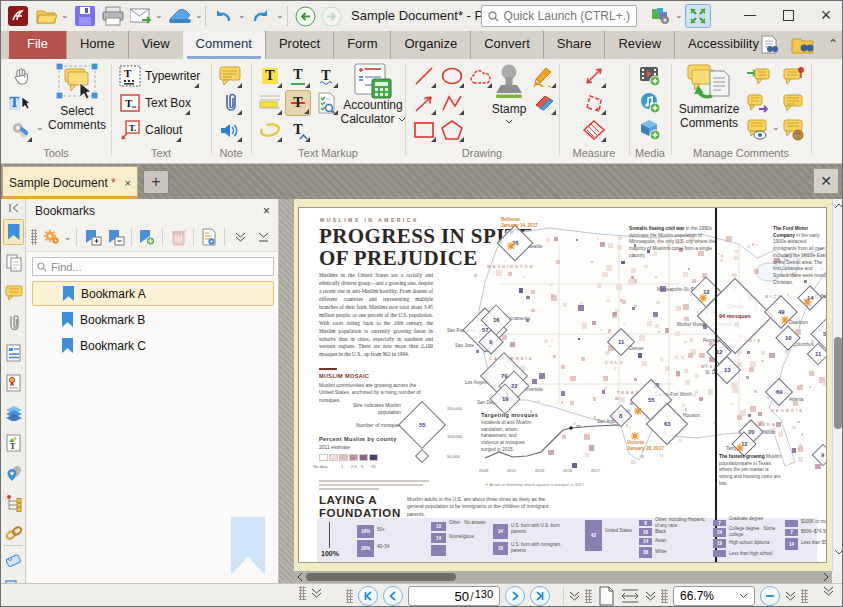  Describe the element at coordinates (326, 76) in the screenshot. I see `squiggly-underline-button: T` at that location.